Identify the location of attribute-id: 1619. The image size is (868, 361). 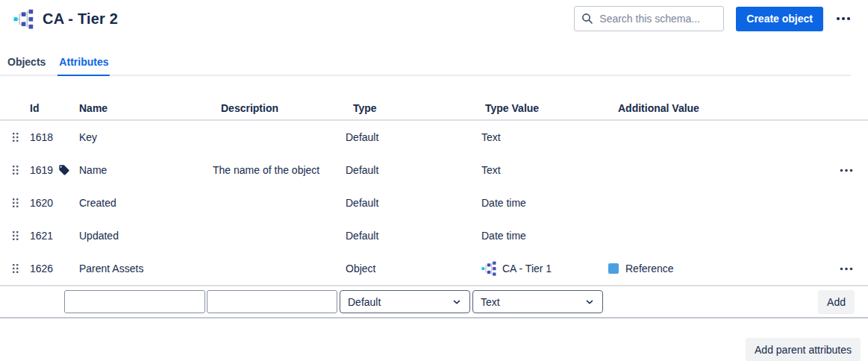
(42, 170).